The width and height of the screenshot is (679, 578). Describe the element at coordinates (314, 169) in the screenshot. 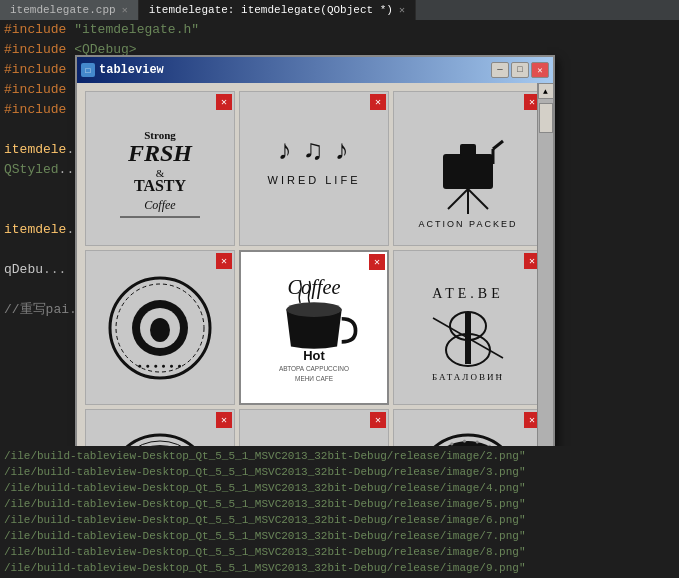

I see `logo-wired-life: ♪ ♫ ♪ WIRED LIFE` at that location.